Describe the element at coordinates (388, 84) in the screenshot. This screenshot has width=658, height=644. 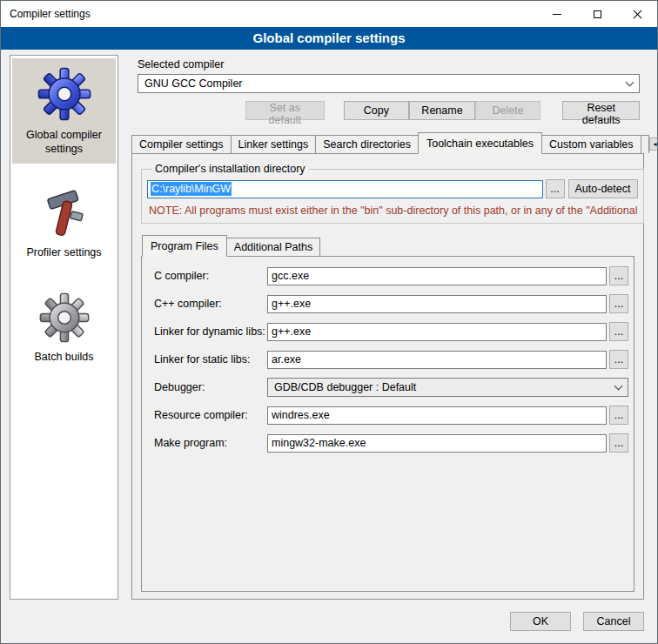
I see `selected-compiler-dropdown: GNU GCC Compiler` at that location.